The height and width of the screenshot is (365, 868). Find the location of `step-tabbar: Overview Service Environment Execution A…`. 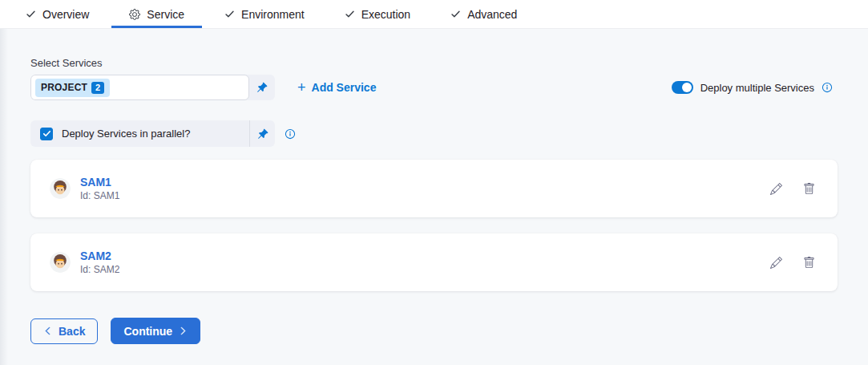

step-tabbar: Overview Service Environment Execution A… is located at coordinates (434, 14).